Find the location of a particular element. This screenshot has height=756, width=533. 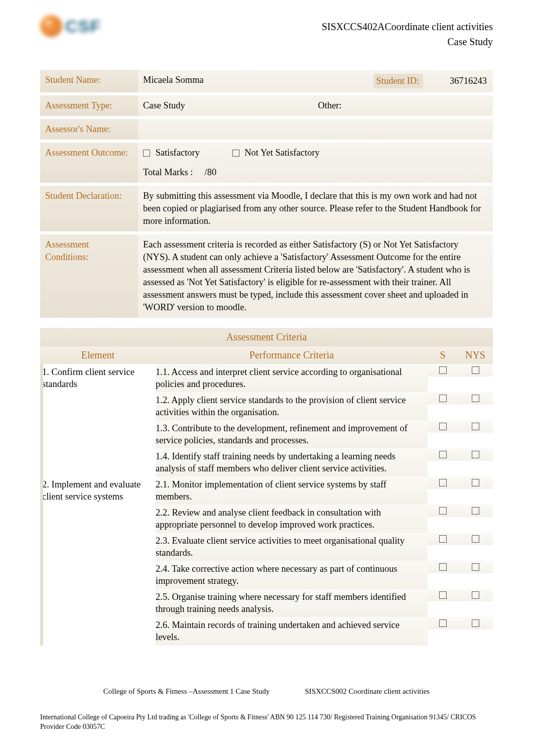

criteria-row: 1.2. Apply client service standards to t… is located at coordinates (266, 406).